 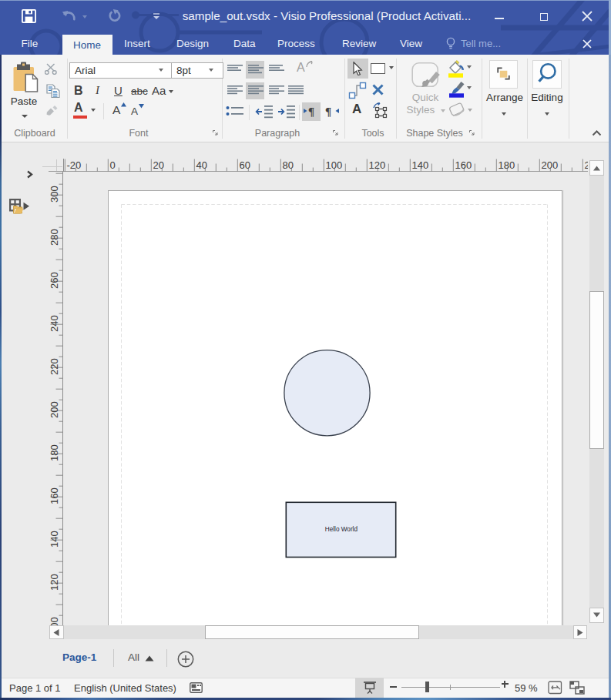 I want to click on svg-text: 20, so click(x=159, y=165).